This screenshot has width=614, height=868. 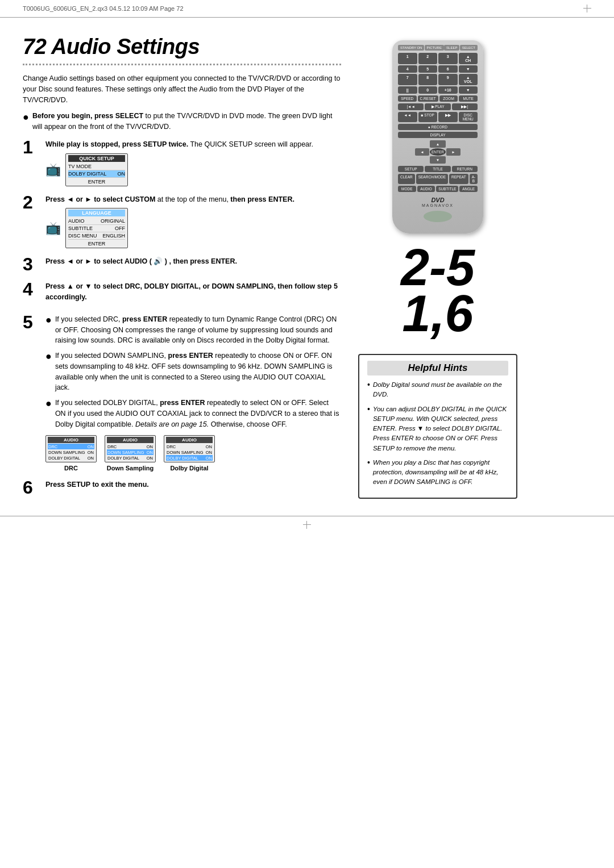 I want to click on remote-record-btn: ● RECORD, so click(x=438, y=127).